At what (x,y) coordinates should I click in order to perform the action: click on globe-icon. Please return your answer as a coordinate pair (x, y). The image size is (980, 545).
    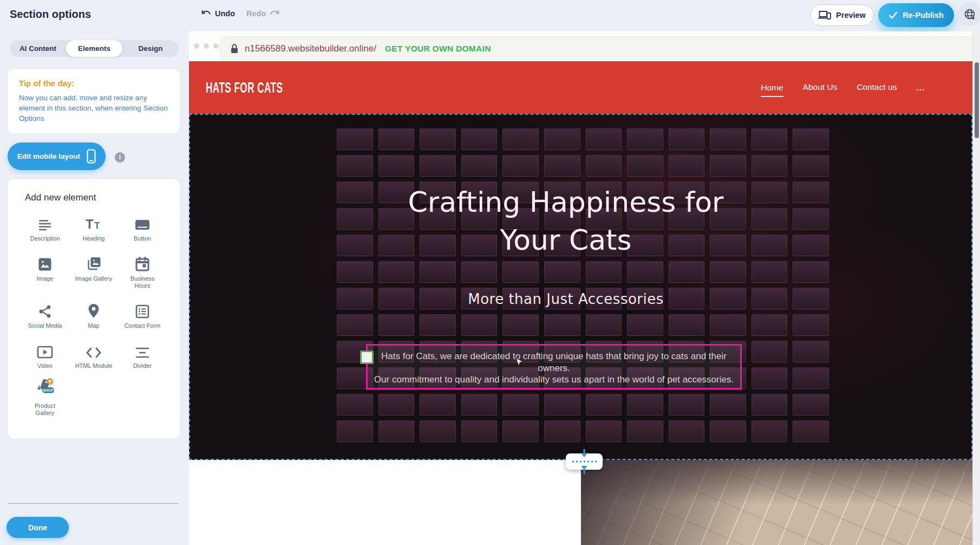
    Looking at the image, I should click on (970, 14).